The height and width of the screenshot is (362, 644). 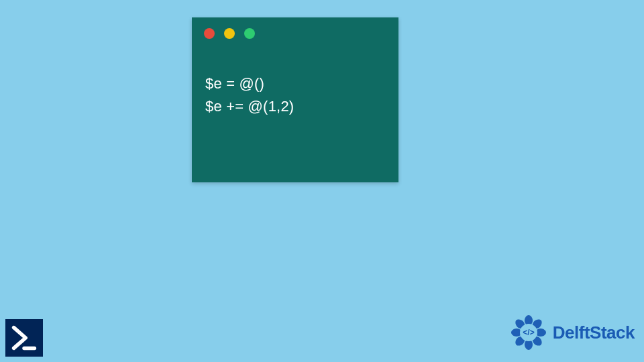 I want to click on code-line-1: $e = @(), so click(x=295, y=84).